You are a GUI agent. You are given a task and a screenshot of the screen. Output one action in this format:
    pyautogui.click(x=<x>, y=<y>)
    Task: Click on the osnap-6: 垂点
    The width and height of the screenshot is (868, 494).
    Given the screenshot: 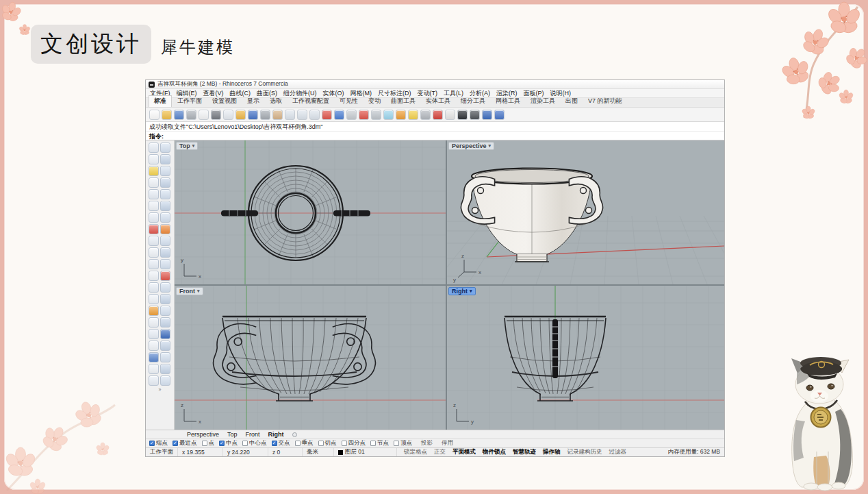 What is the action you would take?
    pyautogui.click(x=304, y=443)
    